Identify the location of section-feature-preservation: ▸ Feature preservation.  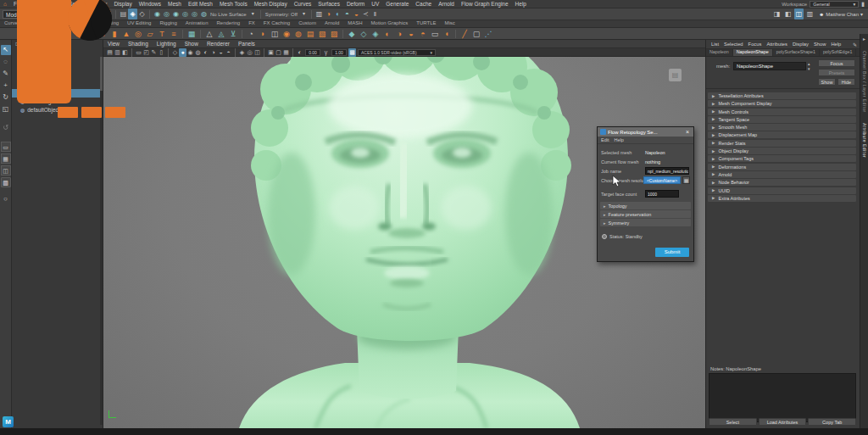
(646, 214).